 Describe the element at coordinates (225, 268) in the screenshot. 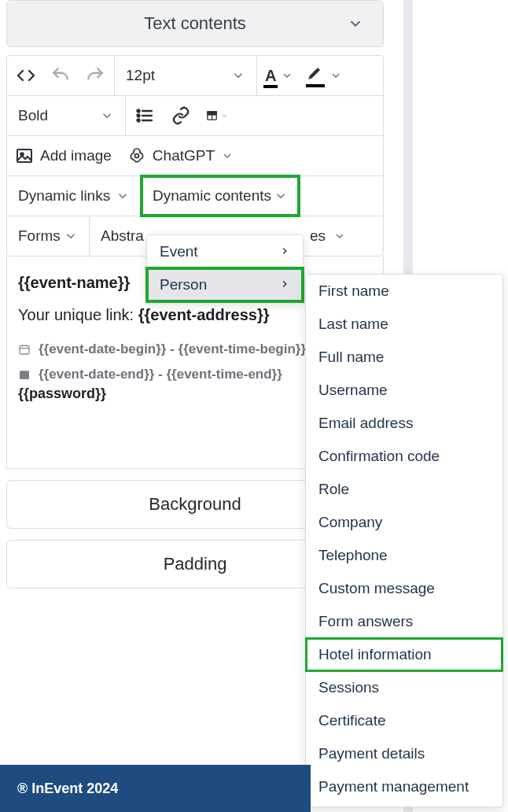

I see `menu-dynamic-contents: EventPerson` at that location.